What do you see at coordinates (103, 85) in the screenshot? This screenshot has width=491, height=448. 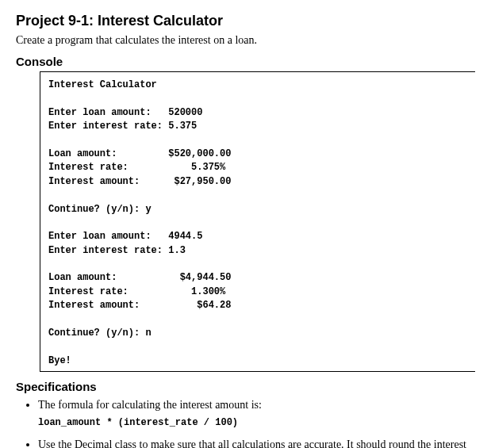 I see `console-header: Interest Calculator` at bounding box center [103, 85].